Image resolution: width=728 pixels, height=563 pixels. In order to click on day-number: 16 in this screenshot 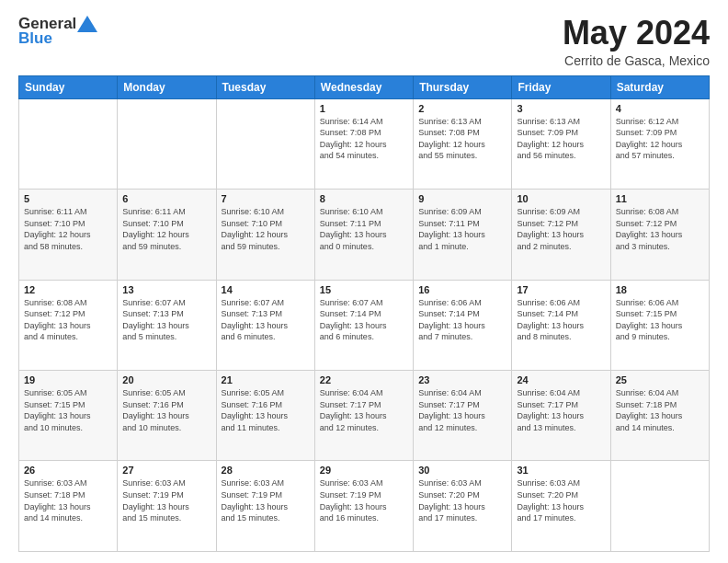, I will do `click(462, 290)`.